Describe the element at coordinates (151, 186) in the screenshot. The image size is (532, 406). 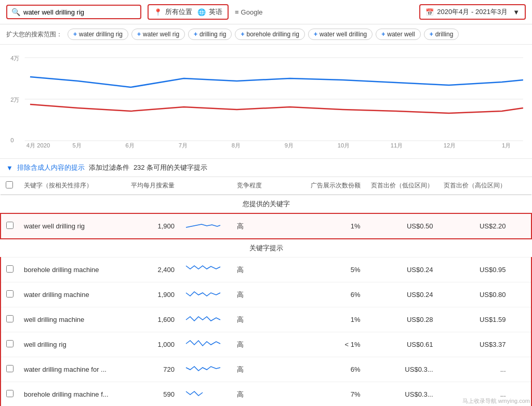
I see `col-search-header: 平均每月搜索量` at that location.